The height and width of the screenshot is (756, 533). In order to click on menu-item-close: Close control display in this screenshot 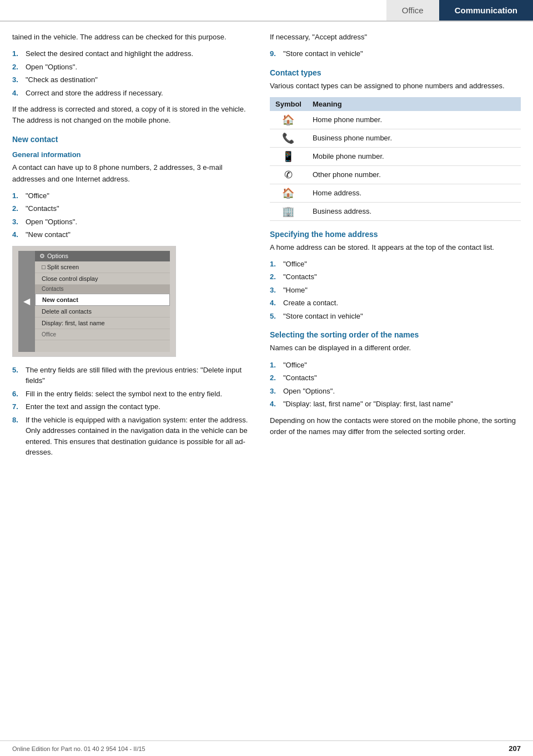, I will do `click(102, 279)`.